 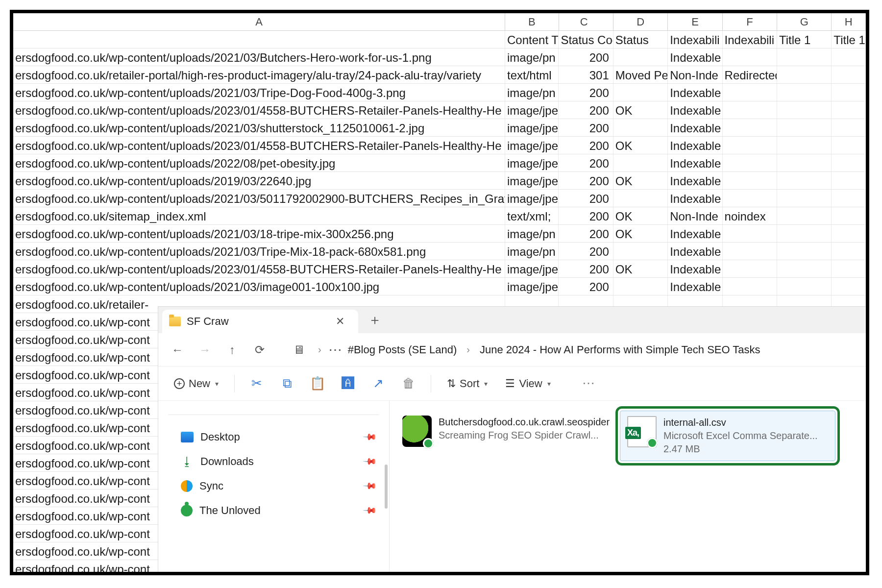 I want to click on header-status-code: Status Coc, so click(x=586, y=39).